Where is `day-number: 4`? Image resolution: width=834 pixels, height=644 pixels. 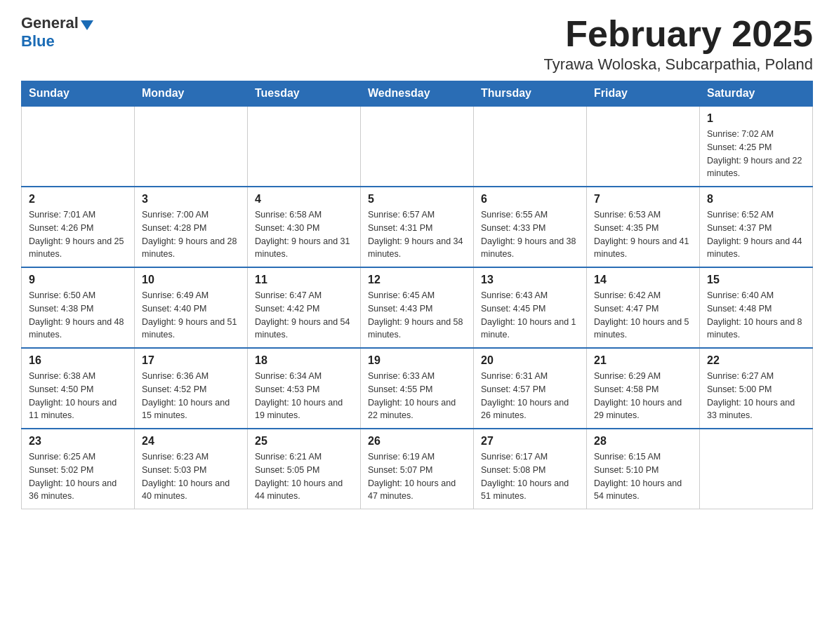
day-number: 4 is located at coordinates (304, 199).